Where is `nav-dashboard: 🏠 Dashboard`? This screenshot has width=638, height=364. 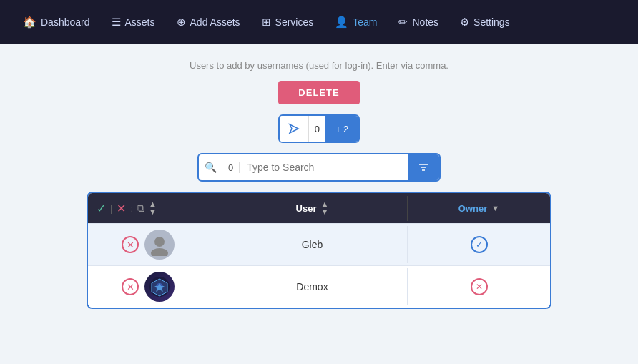
nav-dashboard: 🏠 Dashboard is located at coordinates (57, 22).